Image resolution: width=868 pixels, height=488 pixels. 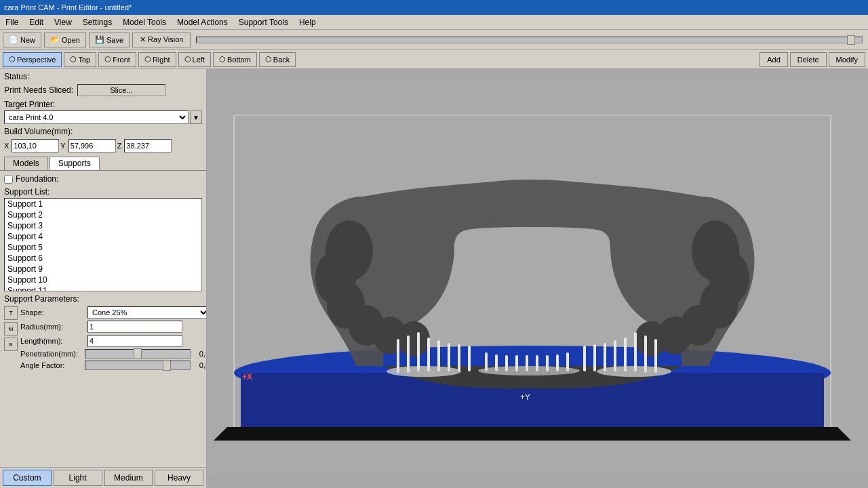 What do you see at coordinates (96, 117) in the screenshot?
I see `printer-select: cara Print 4.0` at bounding box center [96, 117].